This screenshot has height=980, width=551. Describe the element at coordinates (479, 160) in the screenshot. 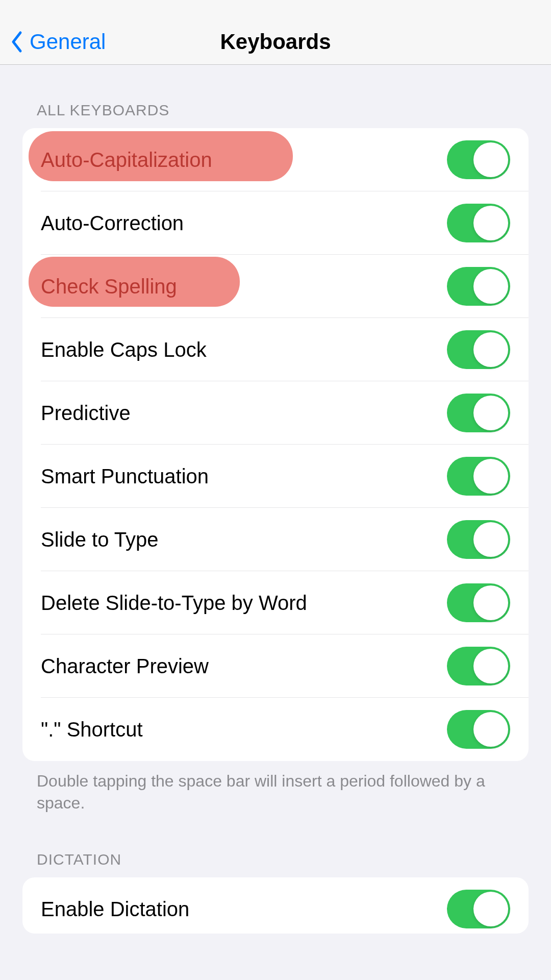

I see `toggle-auto-capitalization` at that location.